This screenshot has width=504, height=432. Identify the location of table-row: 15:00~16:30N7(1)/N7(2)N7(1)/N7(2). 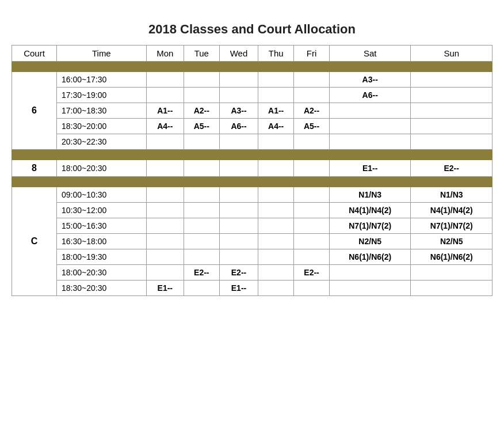
(252, 226).